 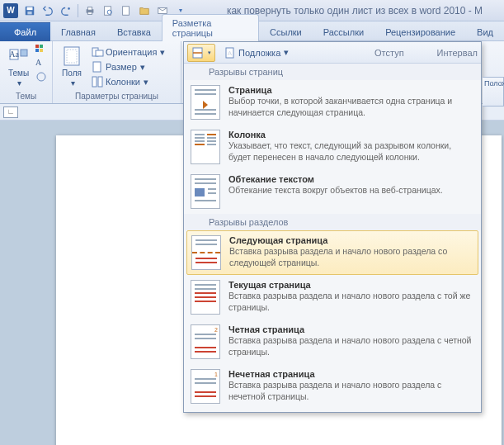 I want to click on item-title: Текущая страница, so click(x=351, y=285).